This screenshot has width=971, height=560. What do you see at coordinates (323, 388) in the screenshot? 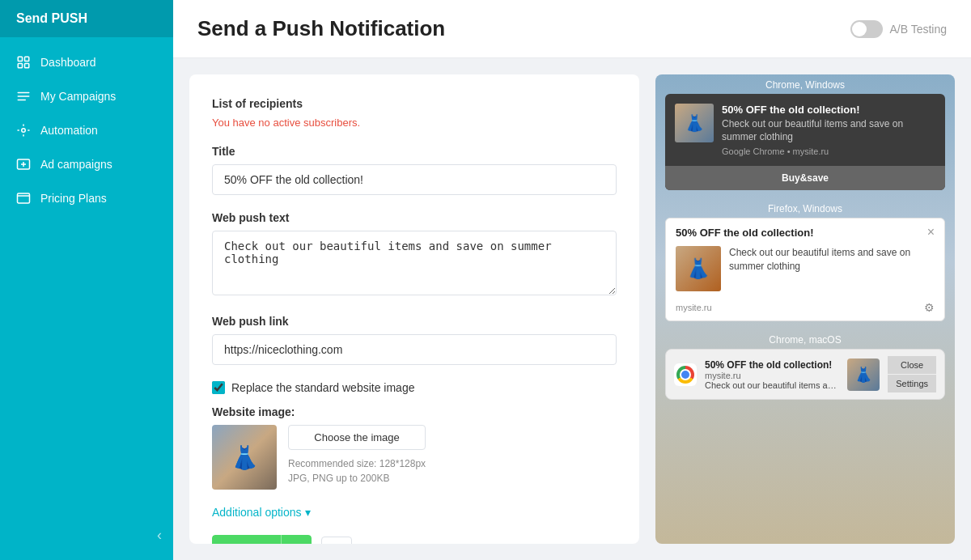
I see `replace-image-label: Replace the standard website image` at bounding box center [323, 388].